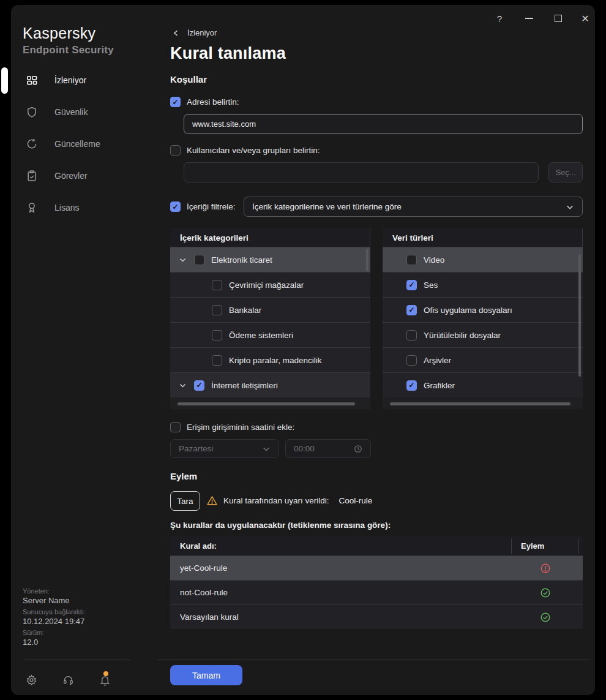 The image size is (606, 700). I want to click on page-title: Kural tanılama, so click(228, 54).